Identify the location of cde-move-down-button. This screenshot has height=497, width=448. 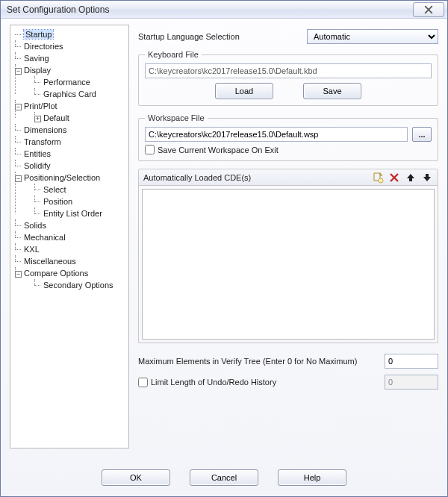
(427, 178).